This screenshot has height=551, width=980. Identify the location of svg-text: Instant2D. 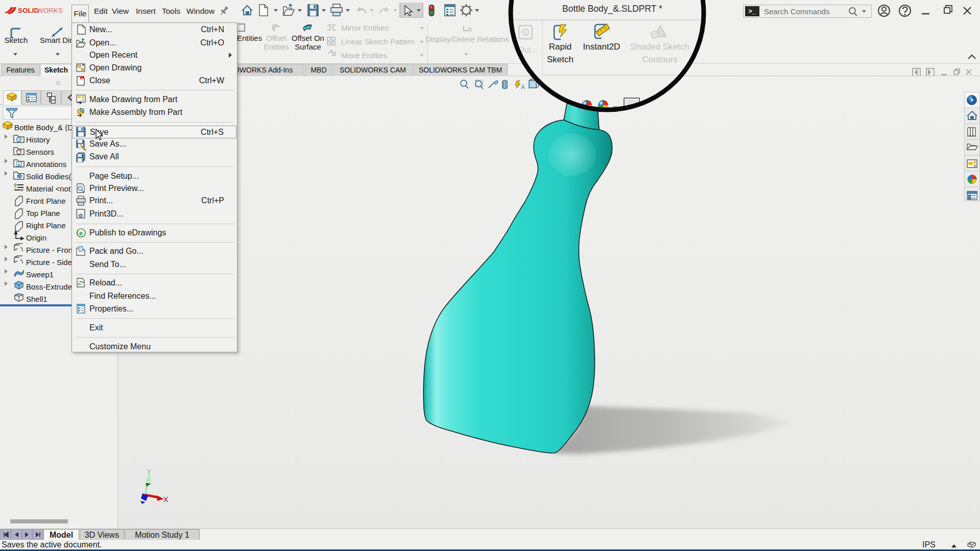
(602, 47).